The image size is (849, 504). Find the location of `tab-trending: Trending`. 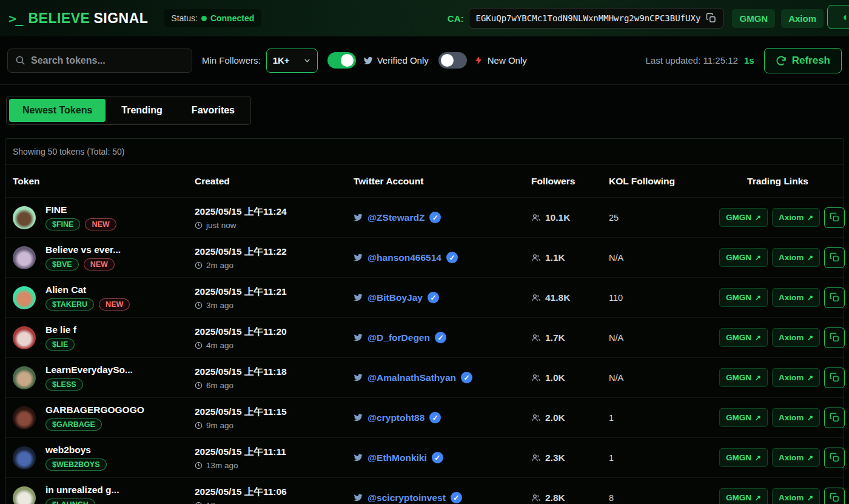

tab-trending: Trending is located at coordinates (142, 110).